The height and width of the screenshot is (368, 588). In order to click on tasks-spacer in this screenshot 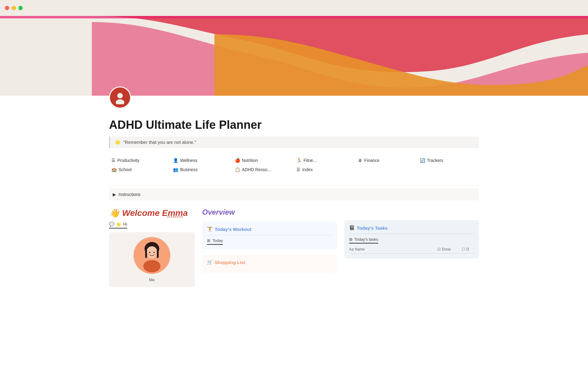, I will do `click(412, 214)`.